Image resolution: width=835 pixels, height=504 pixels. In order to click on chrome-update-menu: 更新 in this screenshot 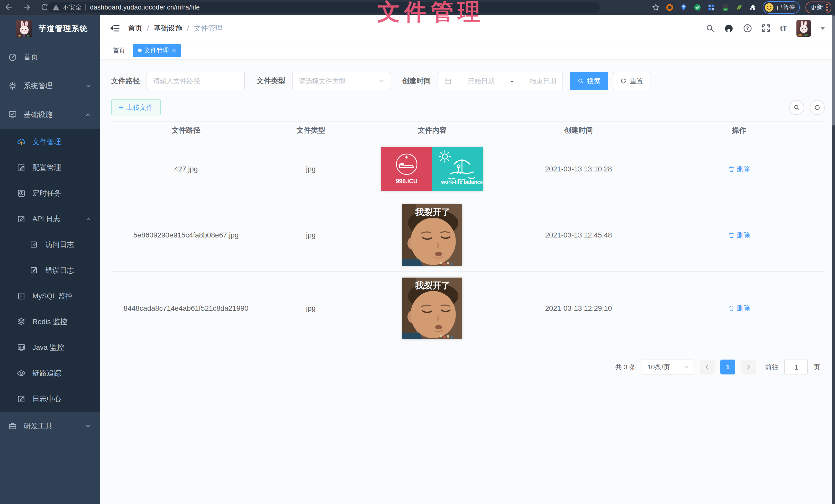, I will do `click(818, 7)`.